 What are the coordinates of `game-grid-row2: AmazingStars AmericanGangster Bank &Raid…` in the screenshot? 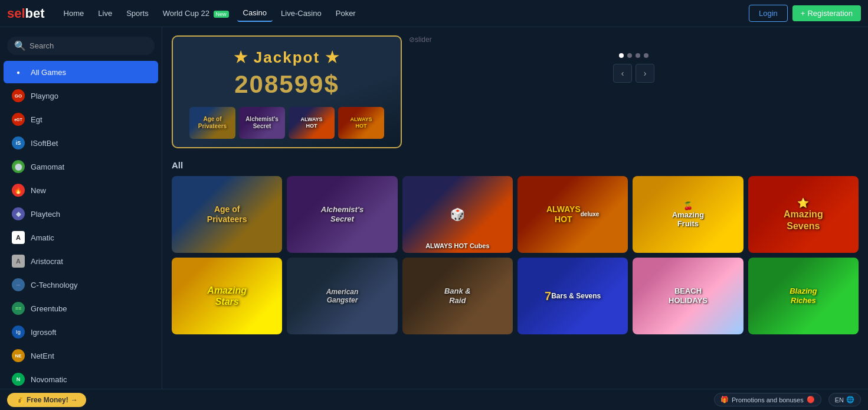 It's located at (515, 296).